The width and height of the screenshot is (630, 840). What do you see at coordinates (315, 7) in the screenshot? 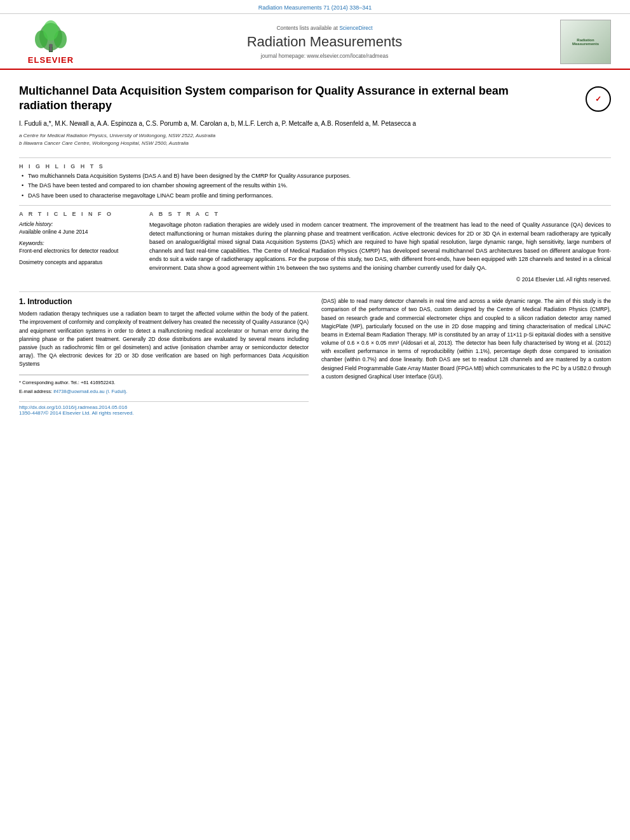
I see `top-bar: Radiation Measurements 71 (2014) 338–341` at bounding box center [315, 7].